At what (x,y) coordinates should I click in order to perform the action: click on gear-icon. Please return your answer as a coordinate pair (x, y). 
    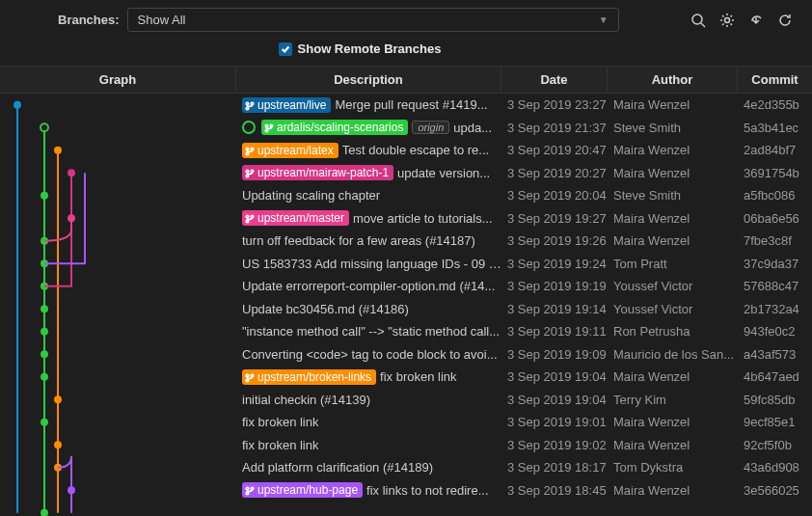
    Looking at the image, I should click on (727, 20).